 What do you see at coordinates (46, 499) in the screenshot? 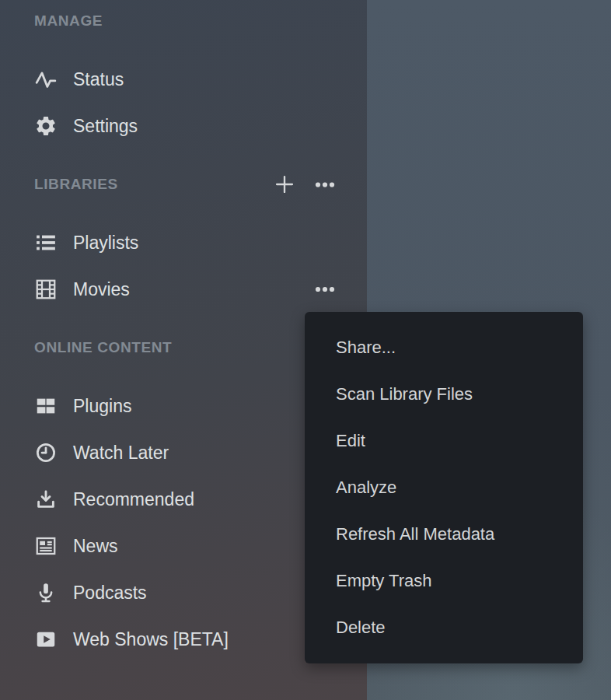
I see `download-icon` at bounding box center [46, 499].